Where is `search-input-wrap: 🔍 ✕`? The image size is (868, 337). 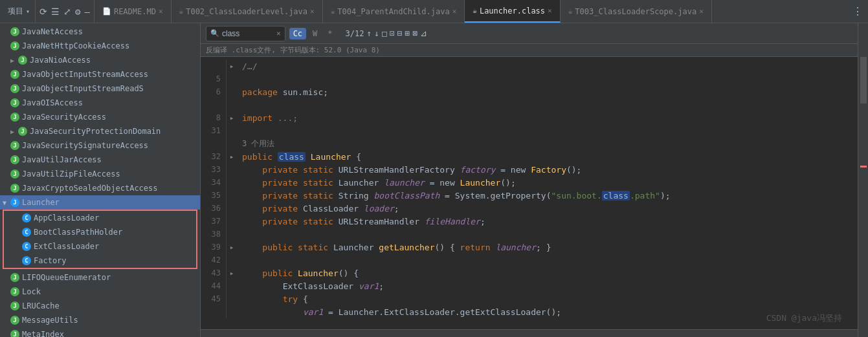 search-input-wrap: 🔍 ✕ is located at coordinates (246, 34).